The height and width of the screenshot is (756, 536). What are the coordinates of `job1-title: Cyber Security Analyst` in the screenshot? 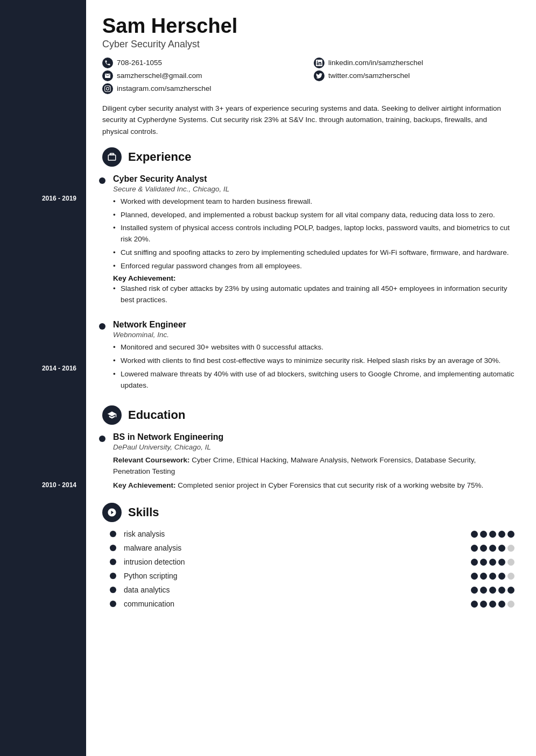 It's located at (314, 179).